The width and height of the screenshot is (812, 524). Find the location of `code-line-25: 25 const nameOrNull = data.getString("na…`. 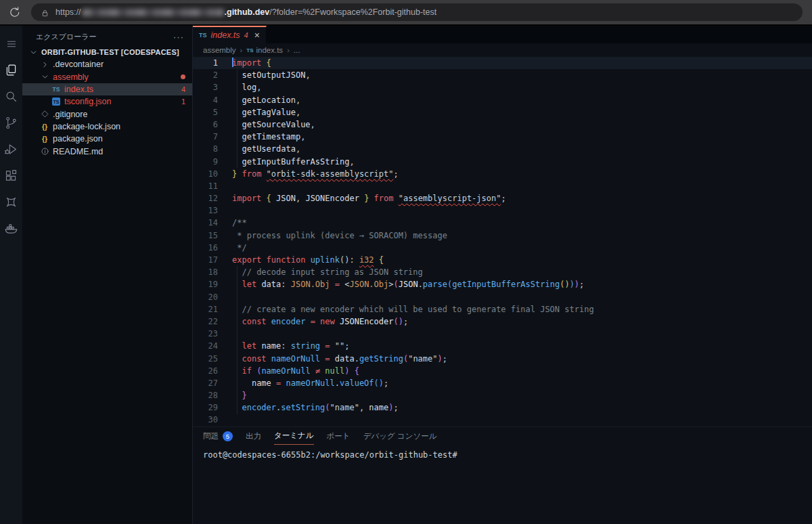

code-line-25: 25 const nameOrNull = data.getString("na… is located at coordinates (502, 359).